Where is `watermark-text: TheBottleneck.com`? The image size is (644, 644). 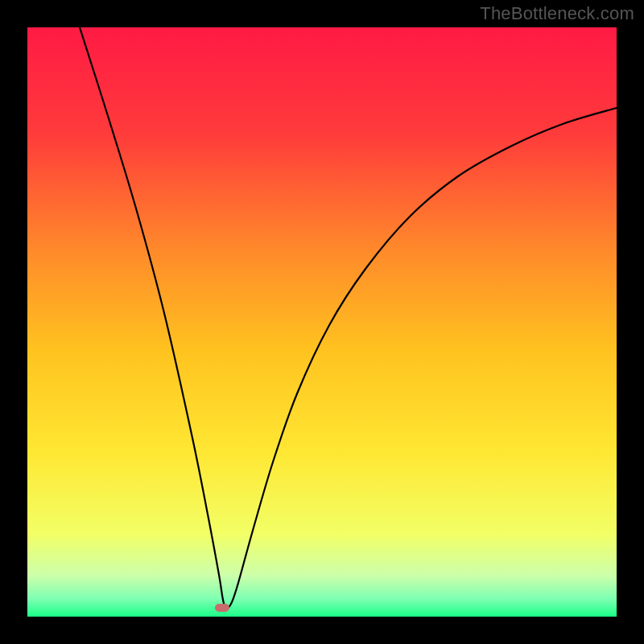 watermark-text: TheBottleneck.com is located at coordinates (557, 14).